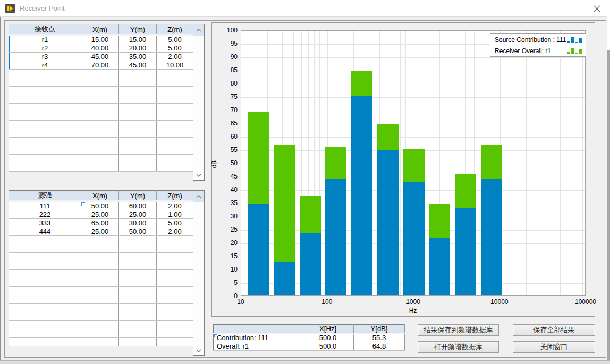 The height and width of the screenshot is (364, 610). Describe the element at coordinates (45, 48) in the screenshot. I see `table-cell: r2` at that location.